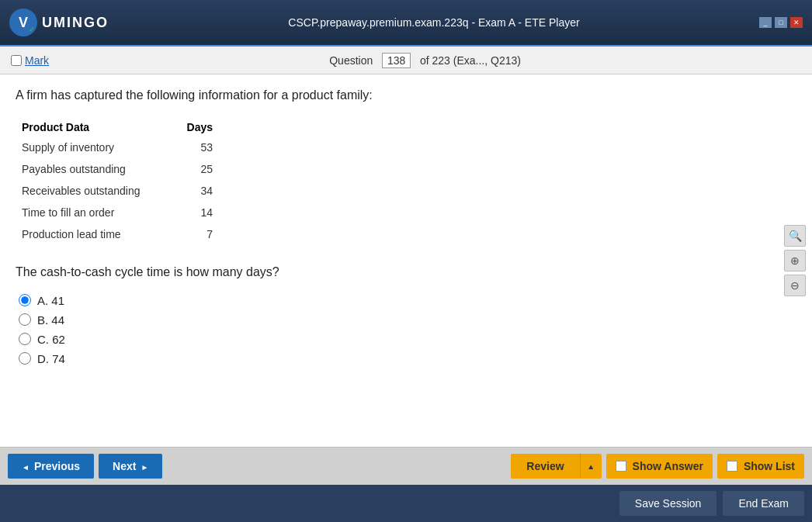 The image size is (812, 522). I want to click on table-row: Supply of inventory53, so click(117, 147).